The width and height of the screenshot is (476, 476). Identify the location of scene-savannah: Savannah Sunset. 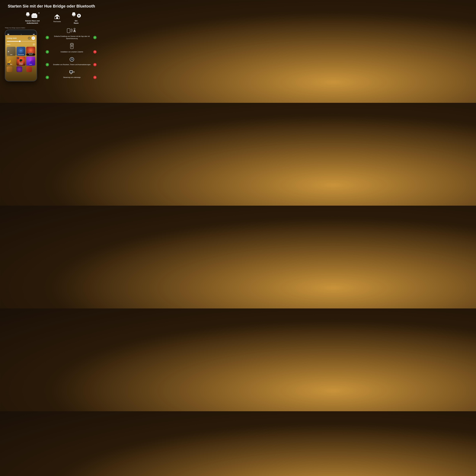
(31, 51).